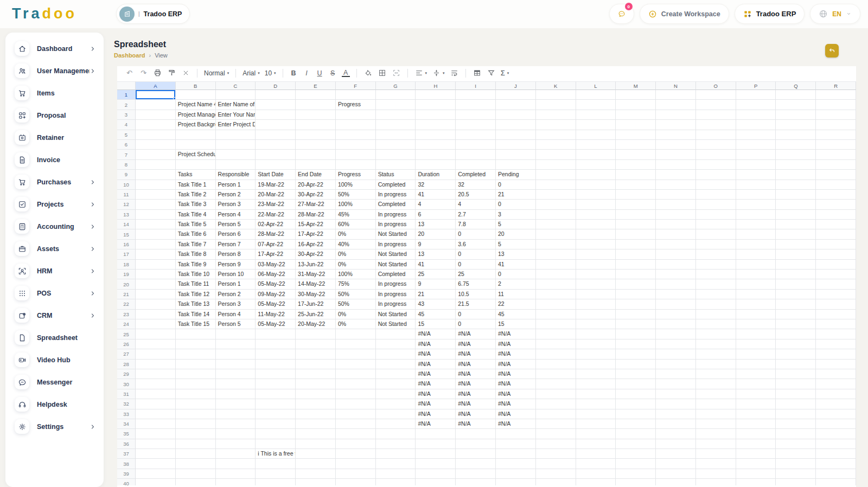  What do you see at coordinates (516, 105) in the screenshot?
I see `cell-J2` at bounding box center [516, 105].